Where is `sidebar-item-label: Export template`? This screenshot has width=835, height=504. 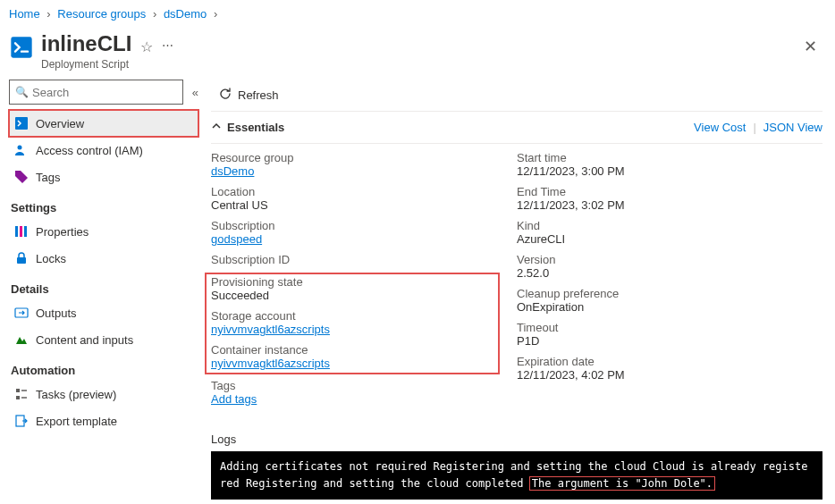
sidebar-item-label: Export template is located at coordinates (77, 422).